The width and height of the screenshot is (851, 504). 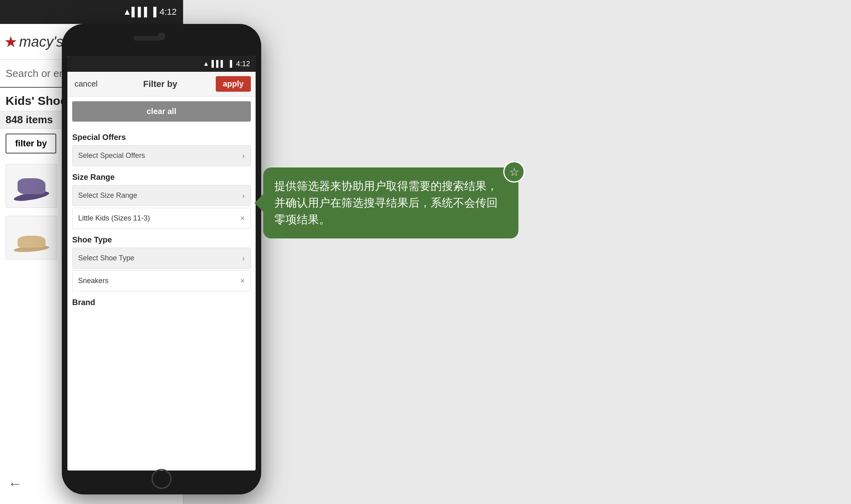 I want to click on macy-star-icon: ★, so click(x=11, y=42).